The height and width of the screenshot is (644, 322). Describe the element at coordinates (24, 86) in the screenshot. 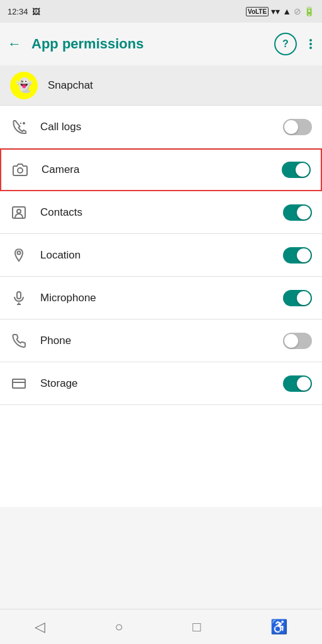

I see `snapchat-ghost-icon: 👻` at that location.